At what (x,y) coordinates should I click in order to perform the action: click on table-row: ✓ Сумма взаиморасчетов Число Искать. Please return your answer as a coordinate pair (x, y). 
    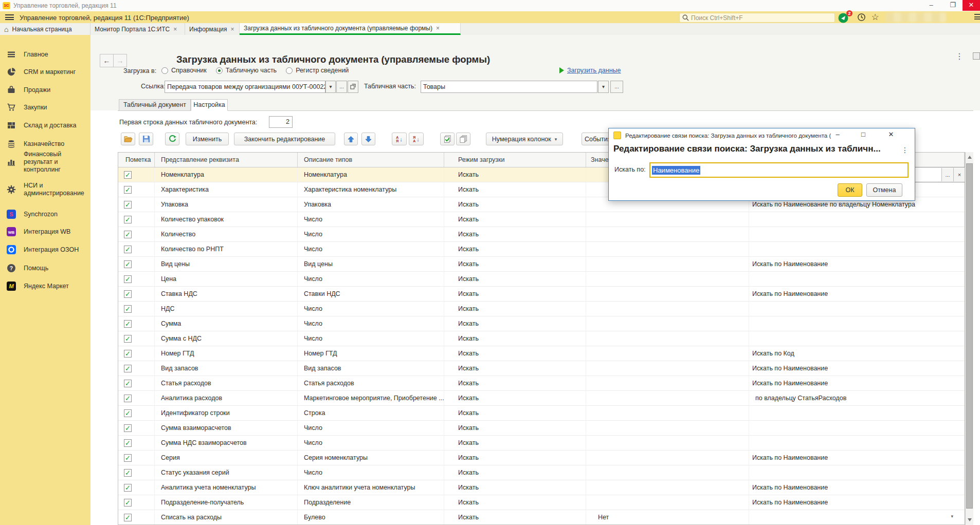
    Looking at the image, I should click on (541, 428).